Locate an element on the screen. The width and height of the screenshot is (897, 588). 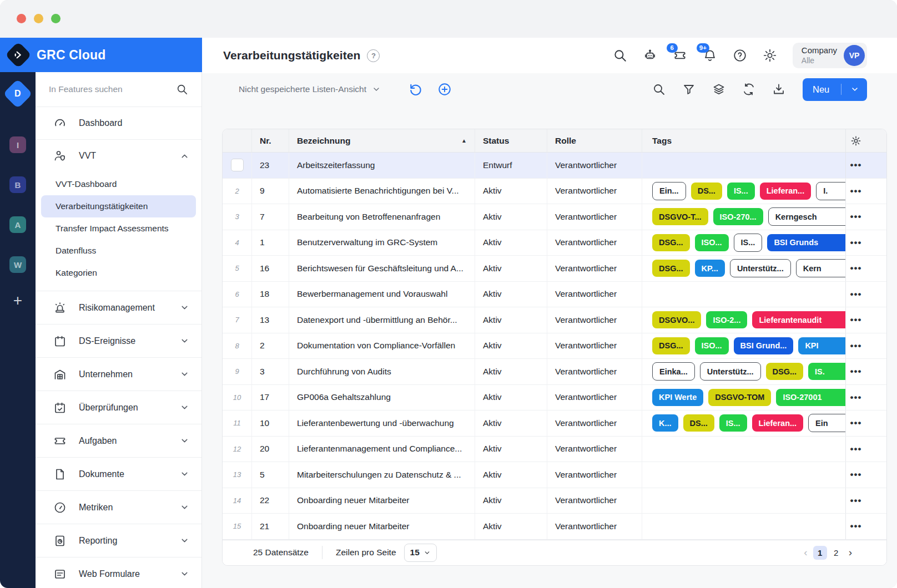
tag-chip: I. is located at coordinates (831, 191).